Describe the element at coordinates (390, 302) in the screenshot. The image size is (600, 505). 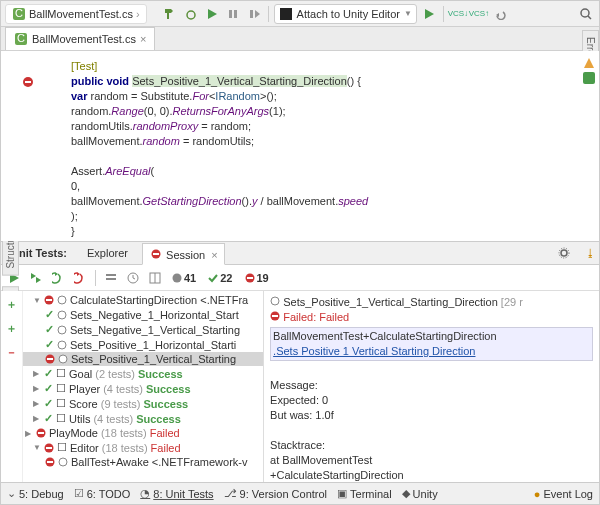
I see `detail-test-name: Sets_Positive_1_Vertical_Starting_Direct…` at that location.